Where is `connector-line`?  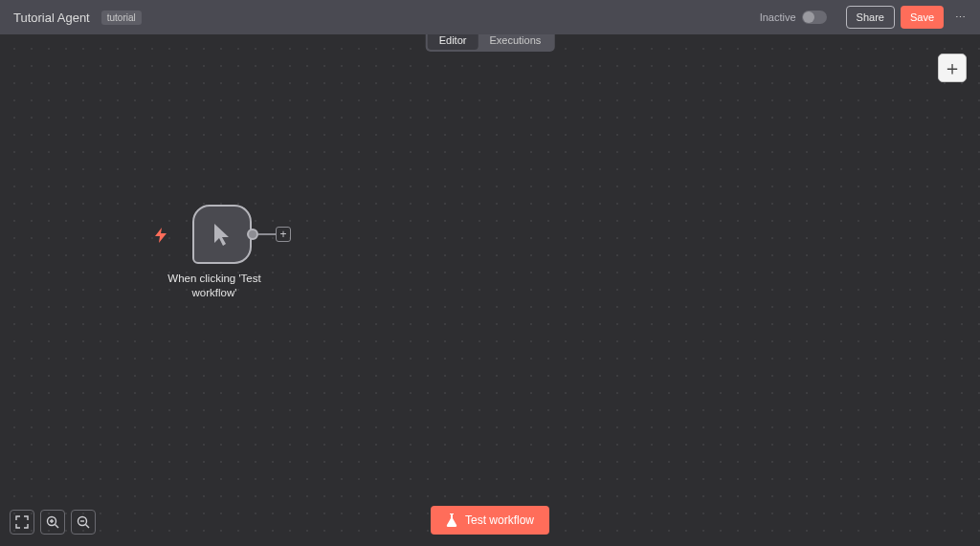 connector-line is located at coordinates (267, 234).